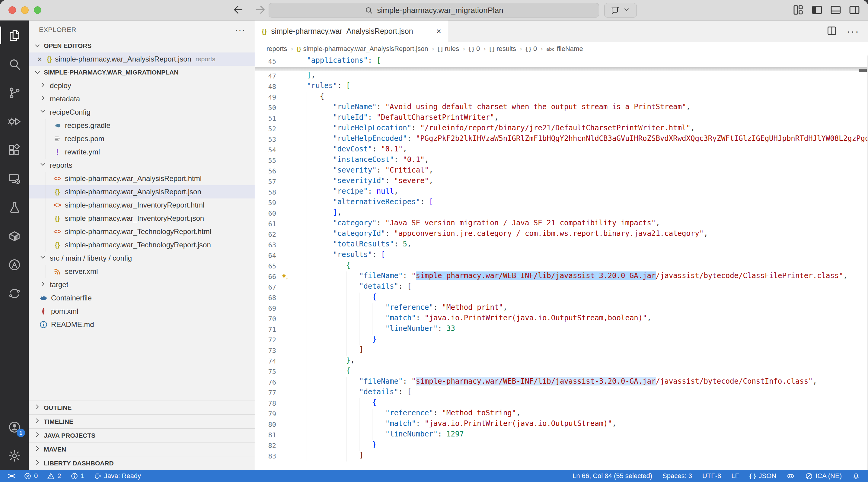  Describe the element at coordinates (561, 382) in the screenshot. I see `code-line-76: 76"fileName": "simple-pharmacy.war/WEB-I…` at that location.